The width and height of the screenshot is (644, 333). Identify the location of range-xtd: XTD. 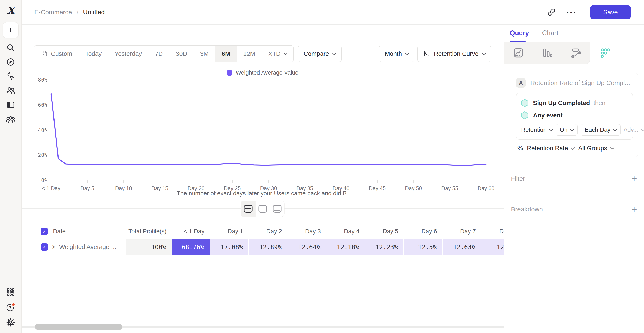
(278, 54).